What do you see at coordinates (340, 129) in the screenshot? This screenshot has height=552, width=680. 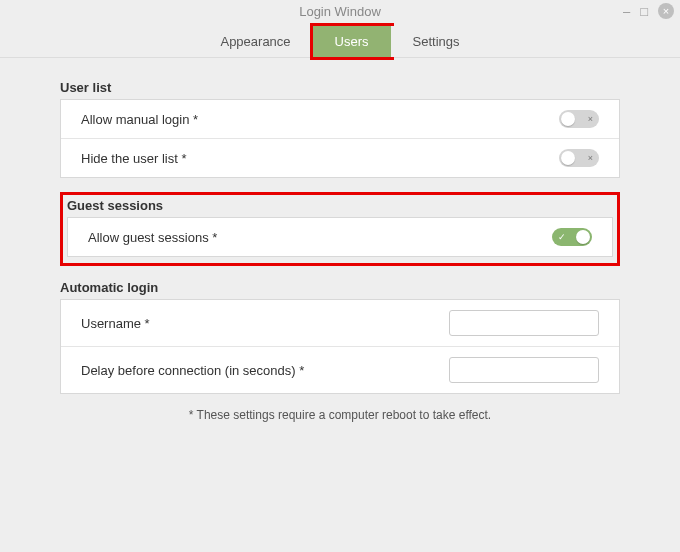 I see `section-user-list: User list Allow manual login * × Hide th…` at bounding box center [340, 129].